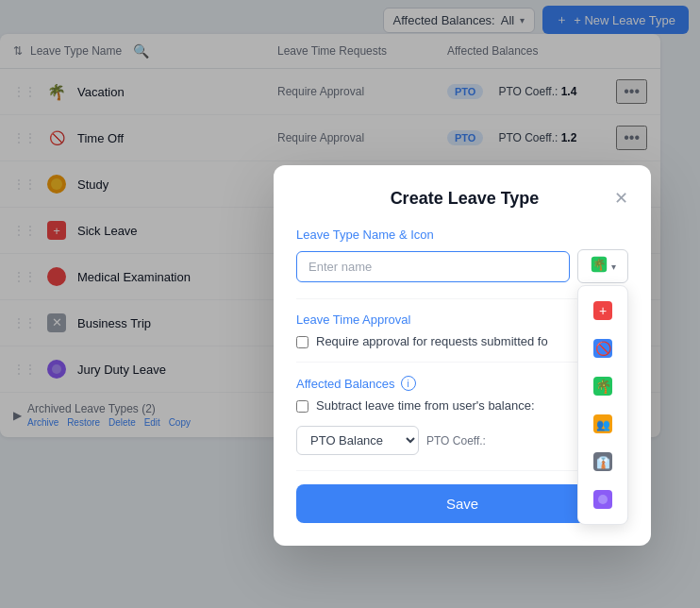 This screenshot has width=700, height=608. What do you see at coordinates (603, 348) in the screenshot?
I see `icon-option-timeoff: 🚫` at bounding box center [603, 348].